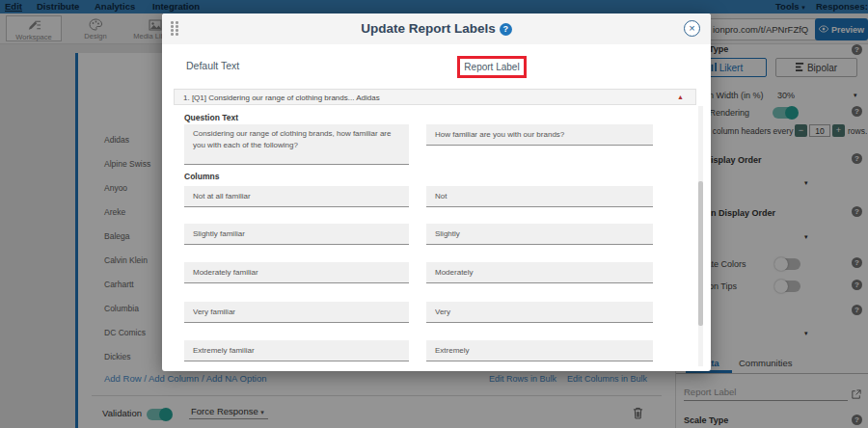  Describe the element at coordinates (681, 96) in the screenshot. I see `collapse-icon: ▲` at that location.